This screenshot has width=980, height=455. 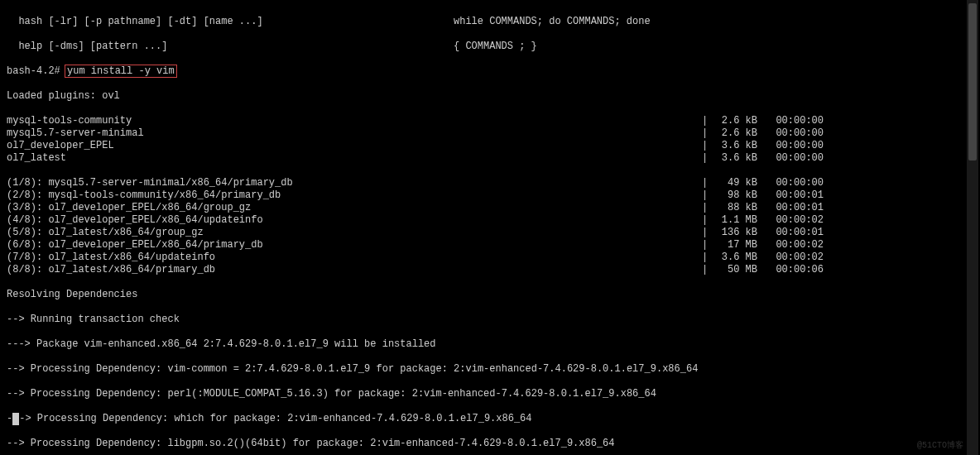 What do you see at coordinates (490, 220) in the screenshot?
I see `download-row: (4/8): ol7_developer_EPEL/x86_64/updatei…` at bounding box center [490, 220].